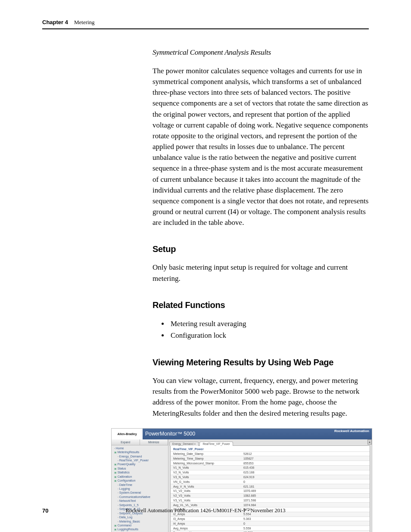 The width and height of the screenshot is (411, 532). I want to click on panel-title: RealTime_VIF_Power, so click(270, 449).